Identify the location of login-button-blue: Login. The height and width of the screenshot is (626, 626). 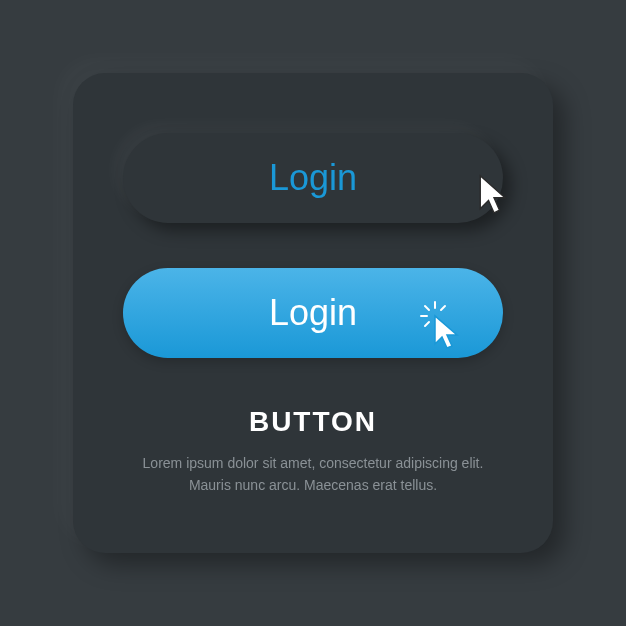
(313, 313).